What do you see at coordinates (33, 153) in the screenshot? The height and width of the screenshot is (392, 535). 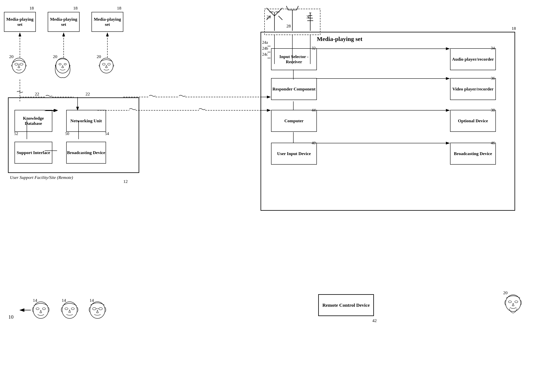 I see `support-interface-box: Support Interface` at bounding box center [33, 153].